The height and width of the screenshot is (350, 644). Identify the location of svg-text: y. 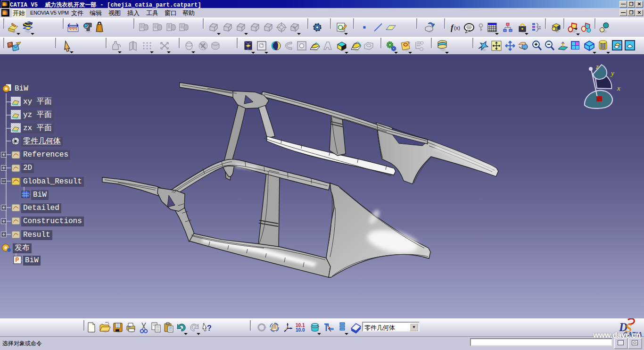
(612, 73).